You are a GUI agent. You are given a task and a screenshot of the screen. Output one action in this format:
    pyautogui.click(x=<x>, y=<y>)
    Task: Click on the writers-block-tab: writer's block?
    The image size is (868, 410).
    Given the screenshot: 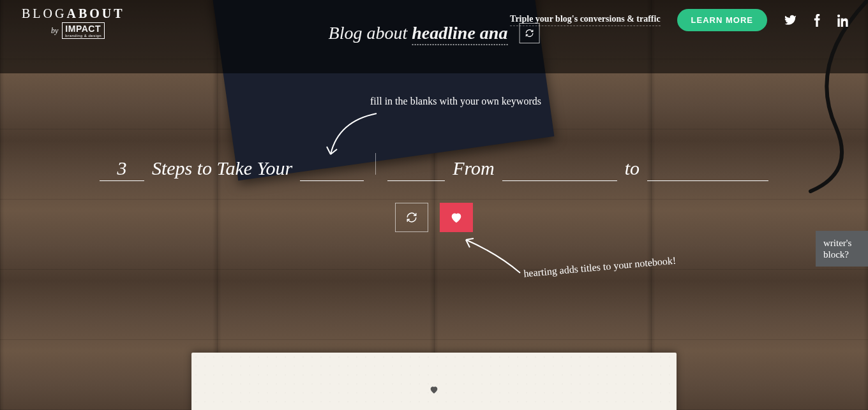 What is the action you would take?
    pyautogui.click(x=842, y=249)
    